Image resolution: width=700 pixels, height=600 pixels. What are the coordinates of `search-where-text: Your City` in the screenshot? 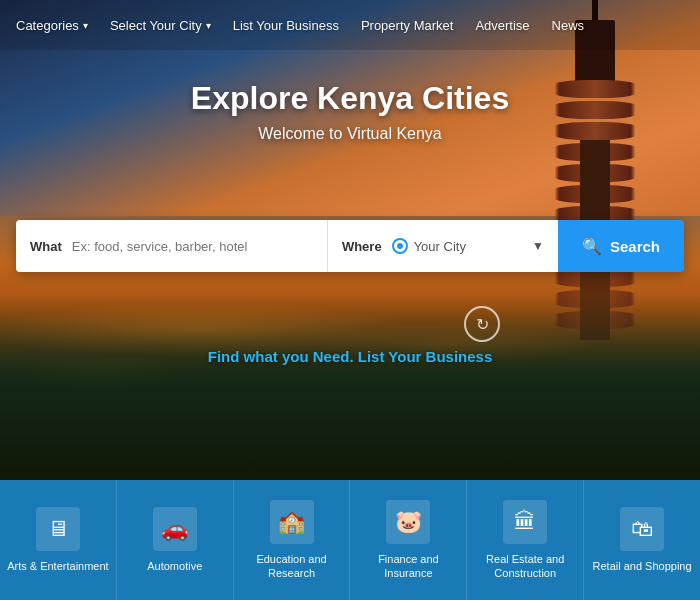 It's located at (473, 246).